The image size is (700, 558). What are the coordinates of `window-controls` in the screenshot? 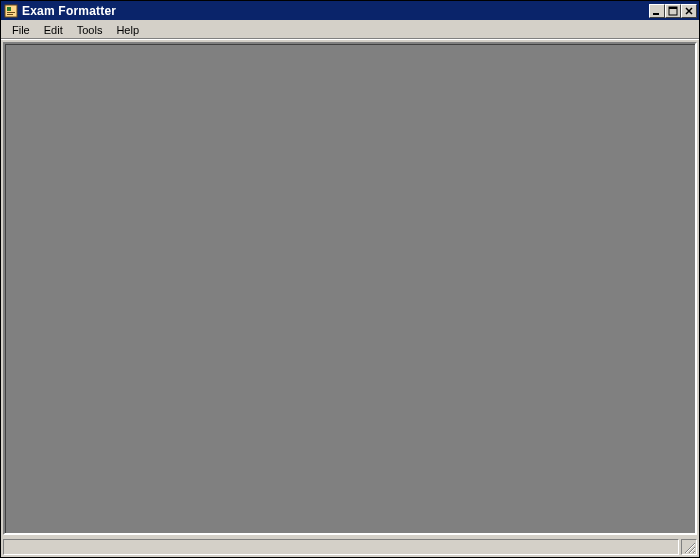 It's located at (673, 11).